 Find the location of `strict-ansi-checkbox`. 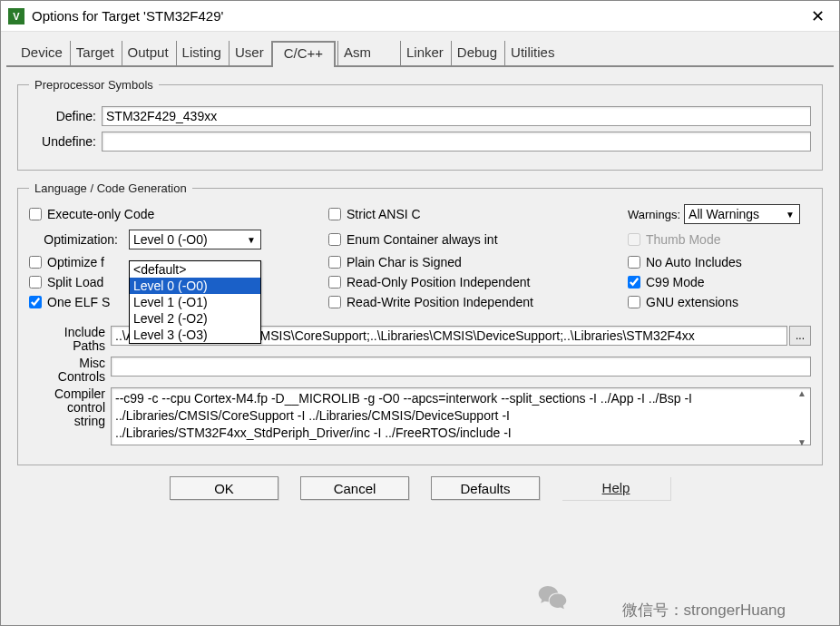

strict-ansi-checkbox is located at coordinates (335, 214).